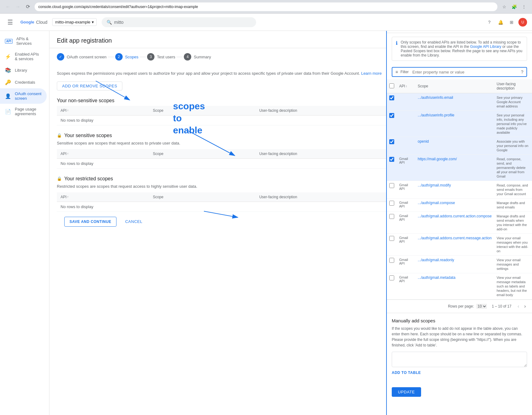 This screenshot has height=415, width=532. Describe the element at coordinates (455, 287) in the screenshot. I see `row-scope-9: .../auth/gmail.metadata` at that location.